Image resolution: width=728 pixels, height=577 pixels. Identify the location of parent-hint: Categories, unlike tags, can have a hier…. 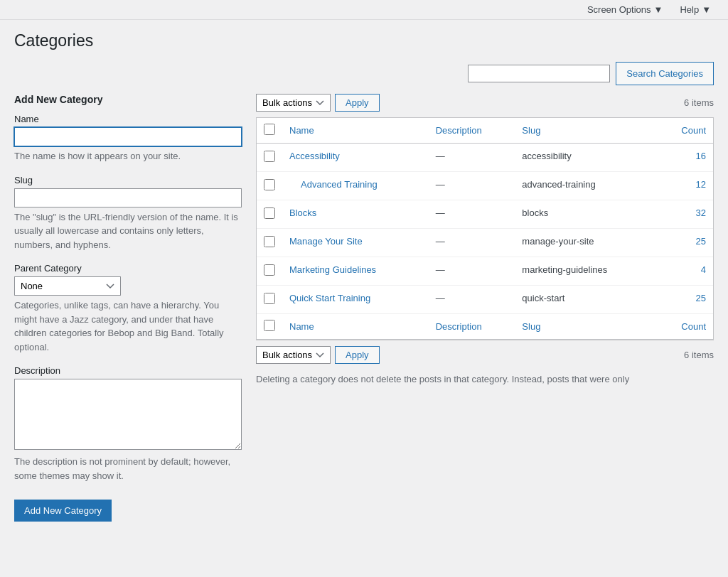
(128, 326).